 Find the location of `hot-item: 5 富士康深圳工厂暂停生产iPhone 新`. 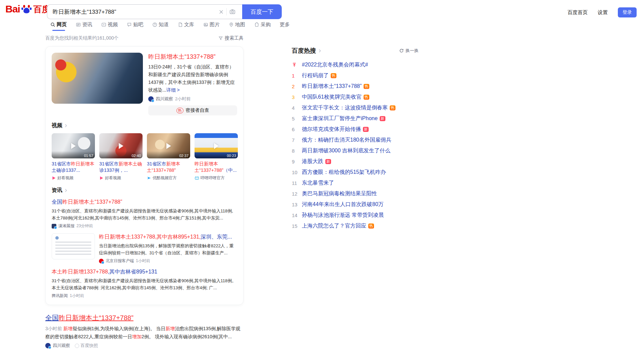

hot-item: 5 富士康深圳工厂暂停生产iPhone 新 is located at coordinates (355, 118).